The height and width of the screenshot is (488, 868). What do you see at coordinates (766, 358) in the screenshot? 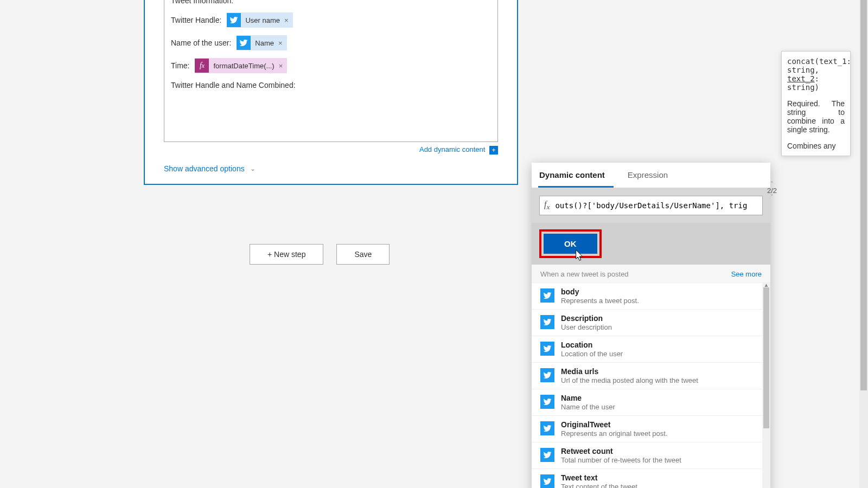
I see `panel-scrollbar-thumb` at bounding box center [766, 358].